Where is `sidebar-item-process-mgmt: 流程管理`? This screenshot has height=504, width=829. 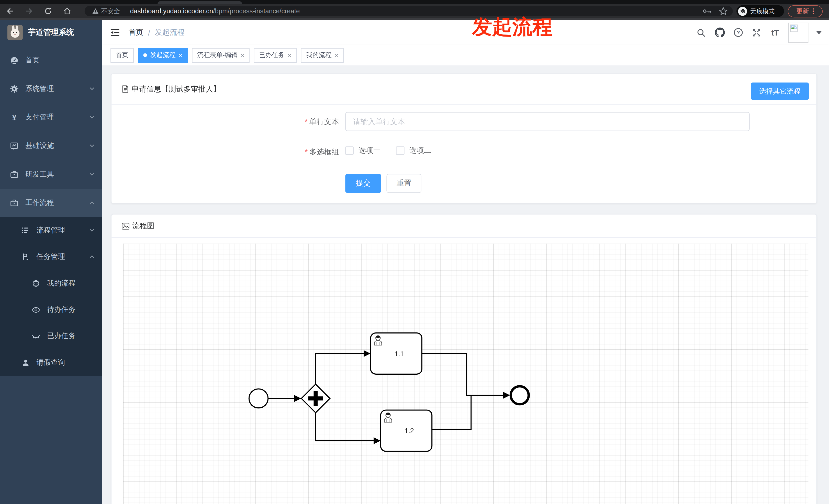 sidebar-item-process-mgmt: 流程管理 is located at coordinates (51, 230).